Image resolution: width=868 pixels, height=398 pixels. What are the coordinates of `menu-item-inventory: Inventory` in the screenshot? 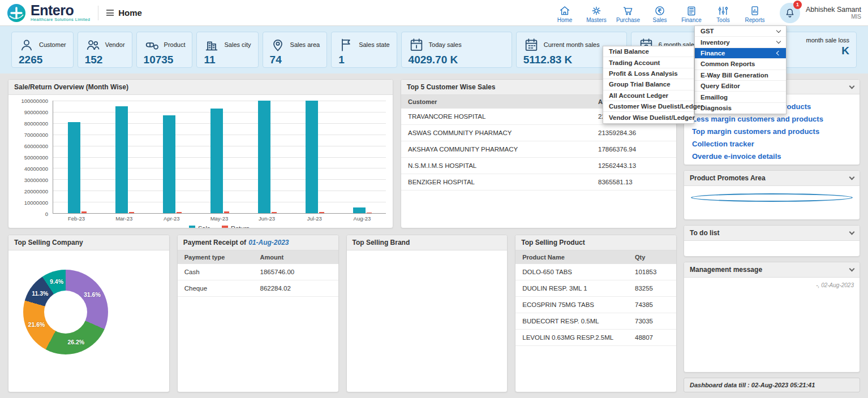 It's located at (740, 42).